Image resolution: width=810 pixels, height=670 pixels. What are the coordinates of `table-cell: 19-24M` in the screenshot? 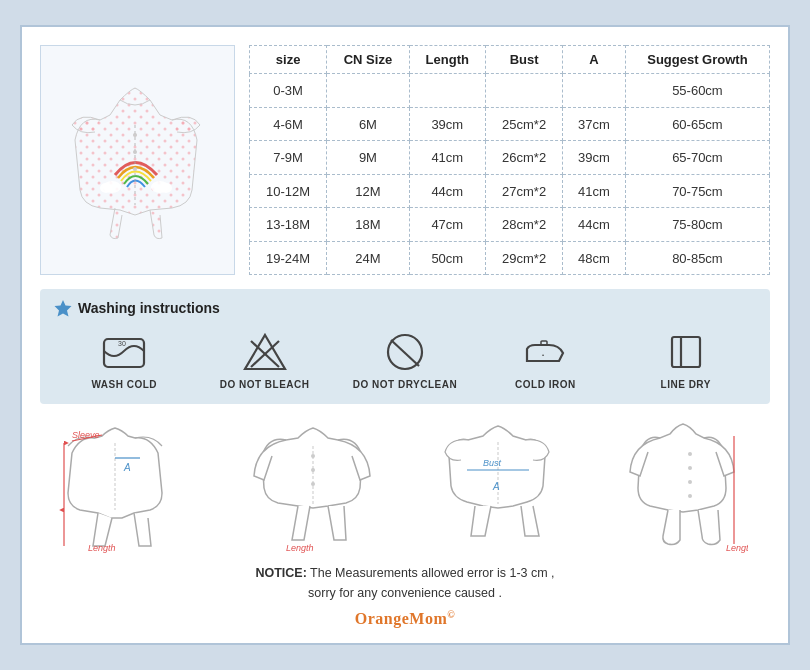 It's located at (288, 258).